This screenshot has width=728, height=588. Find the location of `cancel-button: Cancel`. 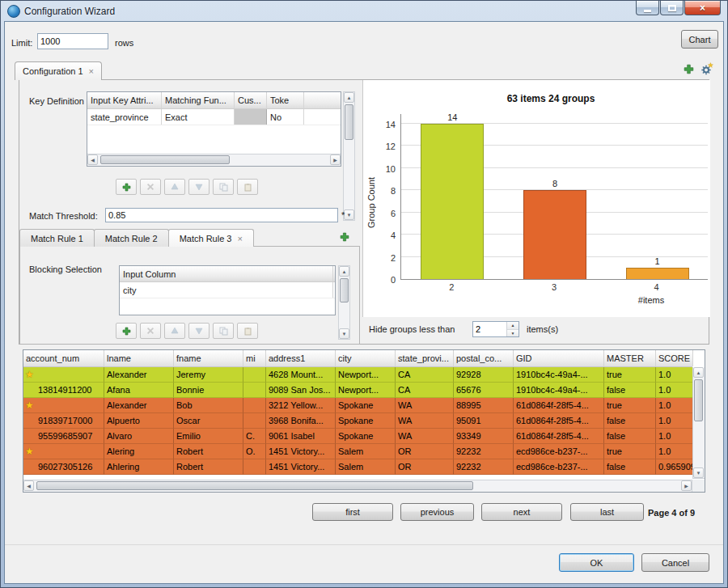

cancel-button: Cancel is located at coordinates (675, 563).